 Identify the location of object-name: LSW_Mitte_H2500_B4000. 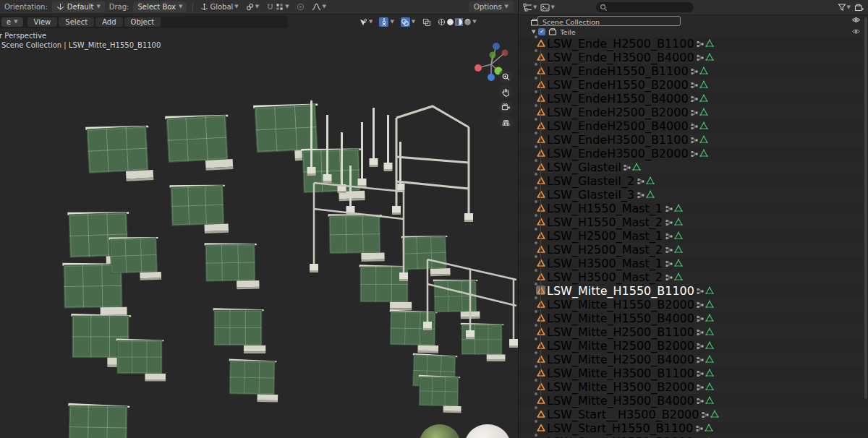
(621, 360).